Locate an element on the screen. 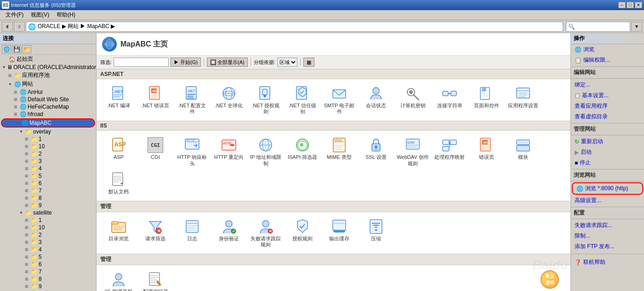 The image size is (644, 291). tree-item-o4: ⊞📁4 is located at coordinates (48, 169).